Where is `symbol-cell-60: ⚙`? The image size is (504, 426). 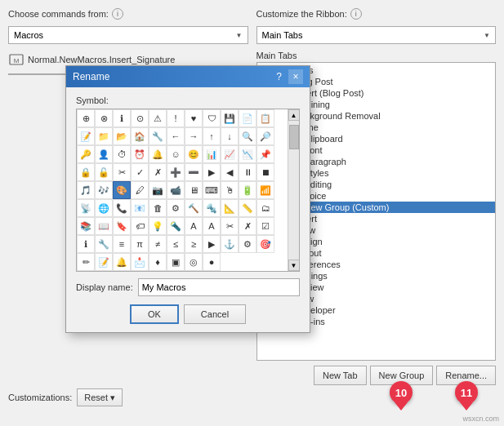
symbol-cell-60: ⚙ is located at coordinates (176, 208).